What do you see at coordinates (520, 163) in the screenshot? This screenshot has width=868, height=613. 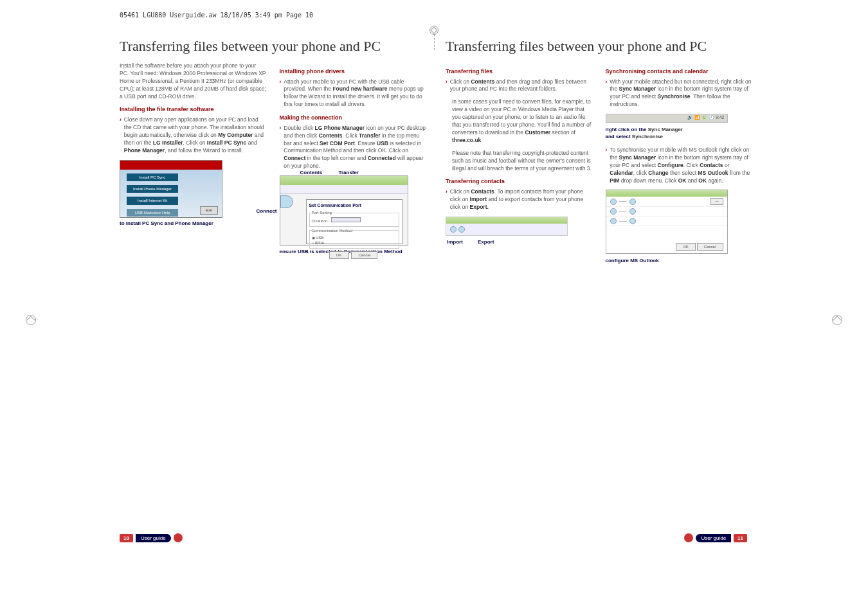 I see `right-col-1: Transferring files › Click on Contents a…` at bounding box center [520, 163].